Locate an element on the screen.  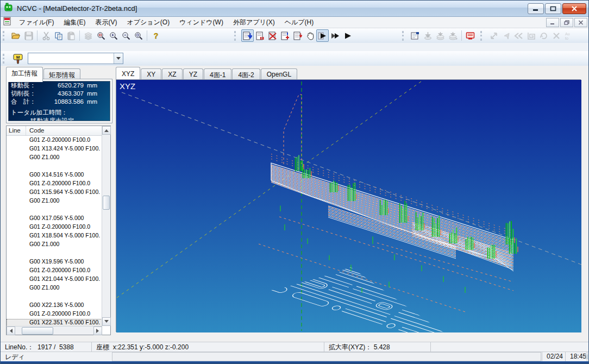
zoom-all-icon is located at coordinates (138, 36).